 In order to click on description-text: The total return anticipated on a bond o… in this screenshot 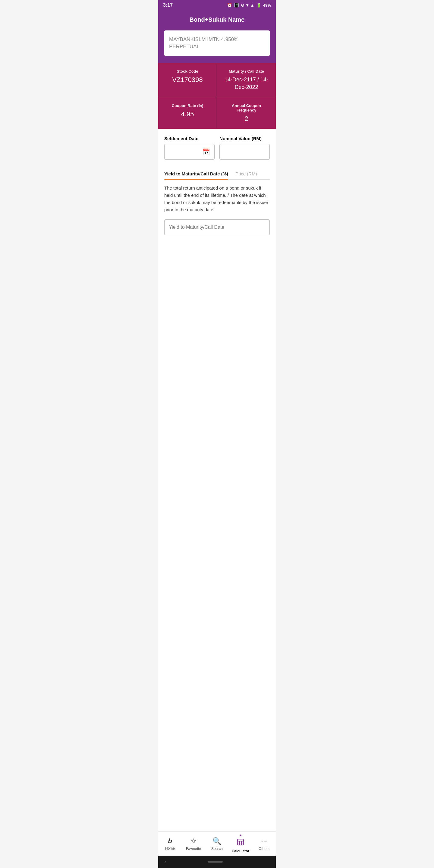, I will do `click(217, 199)`.